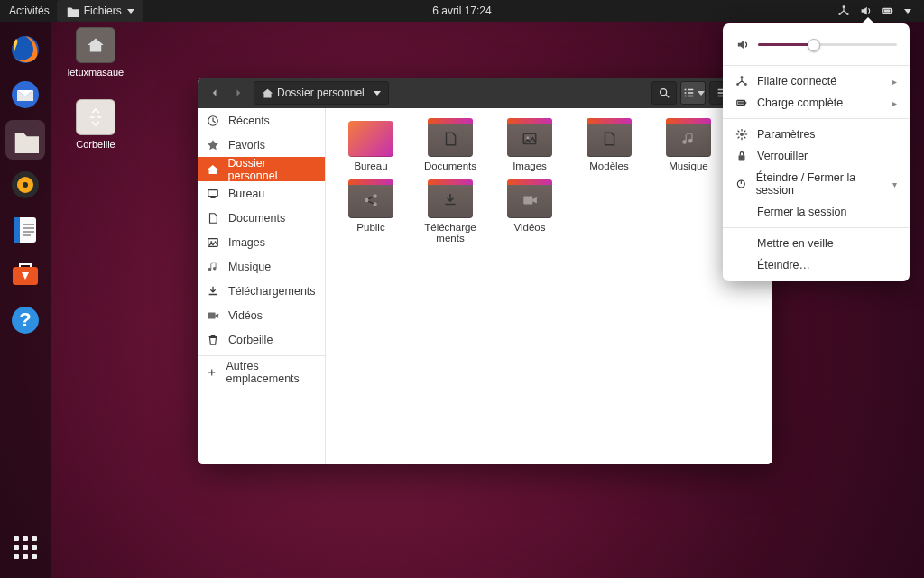  What do you see at coordinates (29, 11) in the screenshot?
I see `activities-button: Activités` at bounding box center [29, 11].